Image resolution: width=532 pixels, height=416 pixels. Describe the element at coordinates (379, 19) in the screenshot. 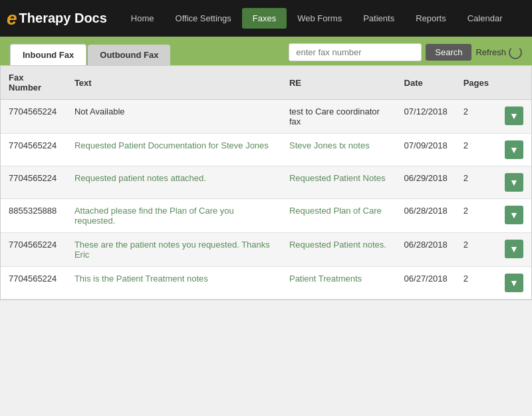

I see `nav-patients: Patients` at that location.